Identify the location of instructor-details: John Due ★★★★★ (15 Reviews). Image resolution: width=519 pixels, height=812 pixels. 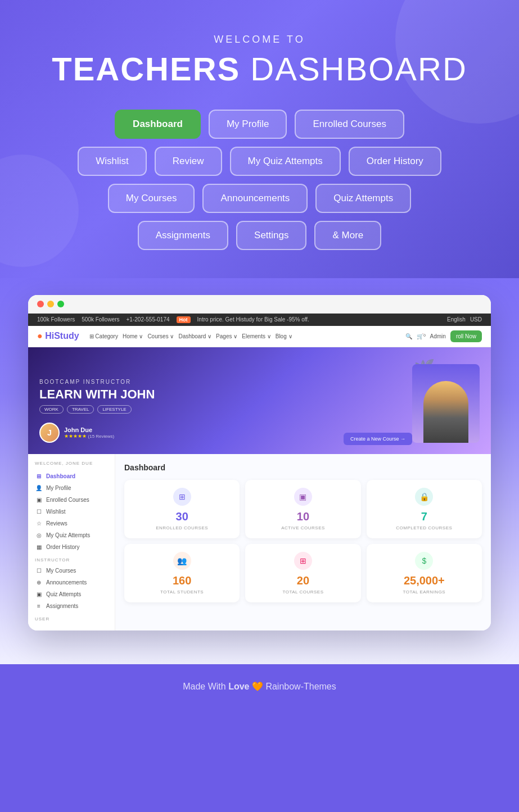
(89, 433).